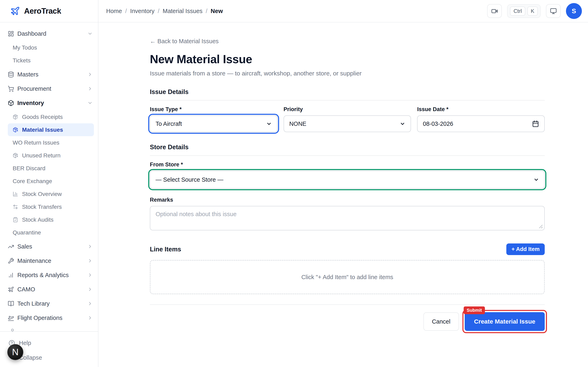  I want to click on sidebar-item-ber-discard: BER Discard, so click(51, 168).